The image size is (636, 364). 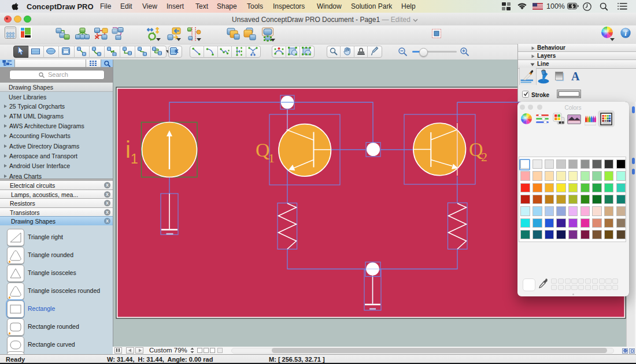 What do you see at coordinates (485, 157) in the screenshot?
I see `svg-text: 2` at bounding box center [485, 157].